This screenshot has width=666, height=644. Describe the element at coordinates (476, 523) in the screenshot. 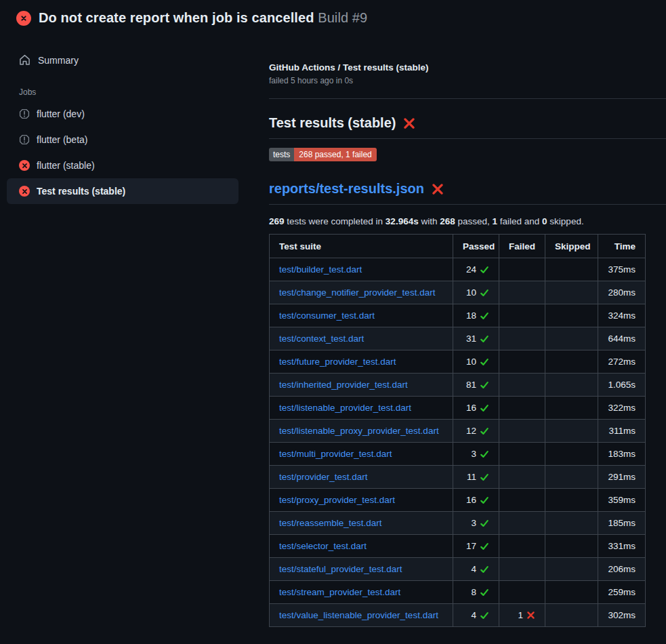

I see `passed-cell: 3` at that location.